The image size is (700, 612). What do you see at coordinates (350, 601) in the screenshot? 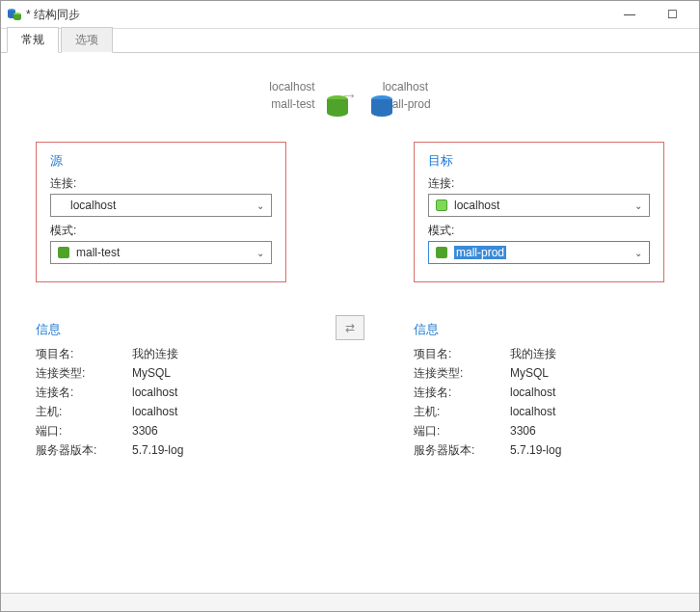
I see `status-bar` at bounding box center [350, 601].